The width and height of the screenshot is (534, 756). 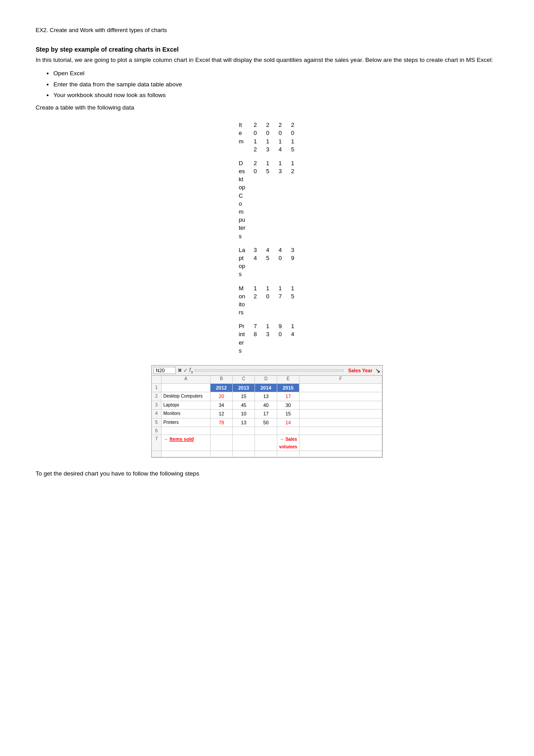 I want to click on row-8-d, so click(x=266, y=454).